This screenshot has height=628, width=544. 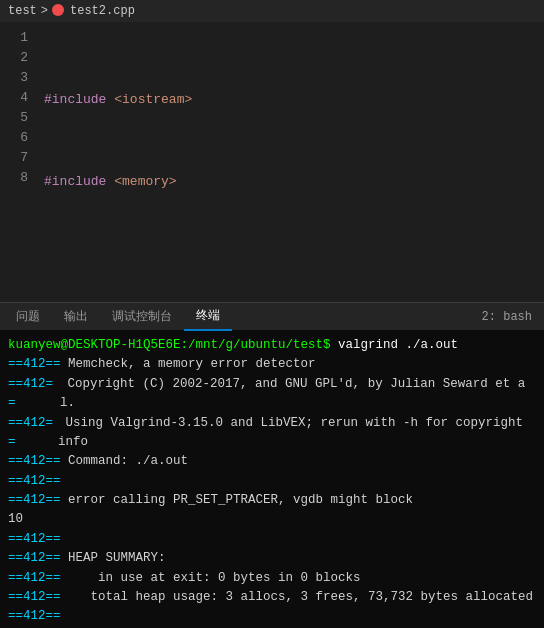 I want to click on term-line-7: ==412==, so click(x=272, y=540).